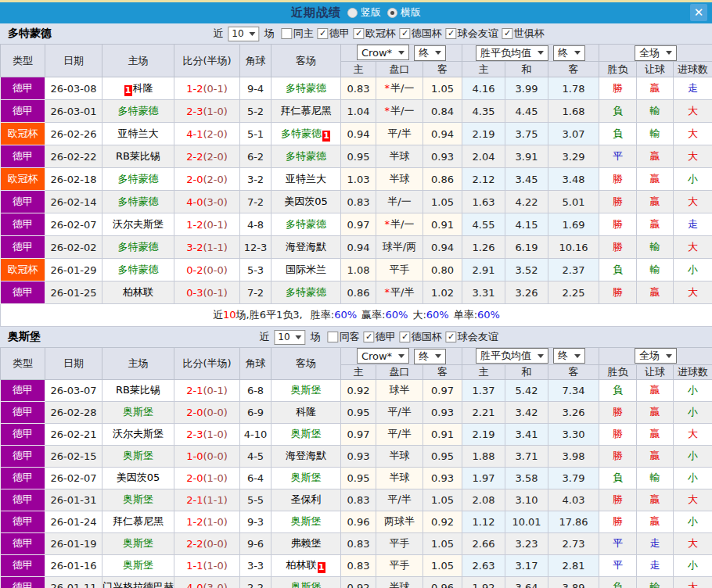 The width and height of the screenshot is (712, 588). I want to click on handicap-odds-cell: 0.97, so click(443, 390).